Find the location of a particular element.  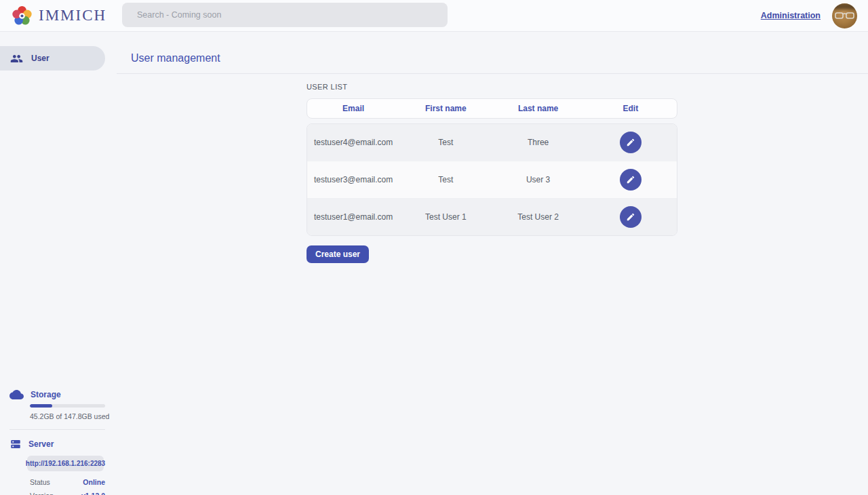

immich-flower-icon is located at coordinates (22, 16).